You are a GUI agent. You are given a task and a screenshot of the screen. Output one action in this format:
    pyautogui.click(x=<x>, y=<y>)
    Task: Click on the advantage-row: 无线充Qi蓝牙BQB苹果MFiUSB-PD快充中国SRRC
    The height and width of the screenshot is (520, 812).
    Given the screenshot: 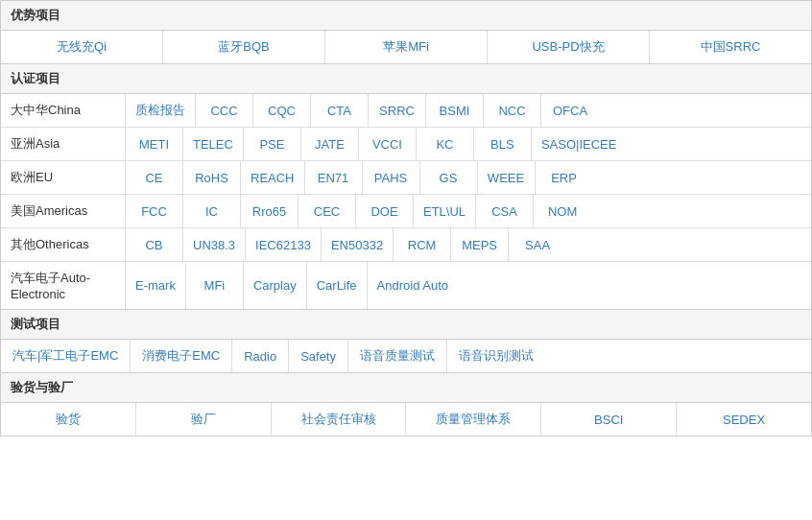 What is the action you would take?
    pyautogui.click(x=406, y=47)
    